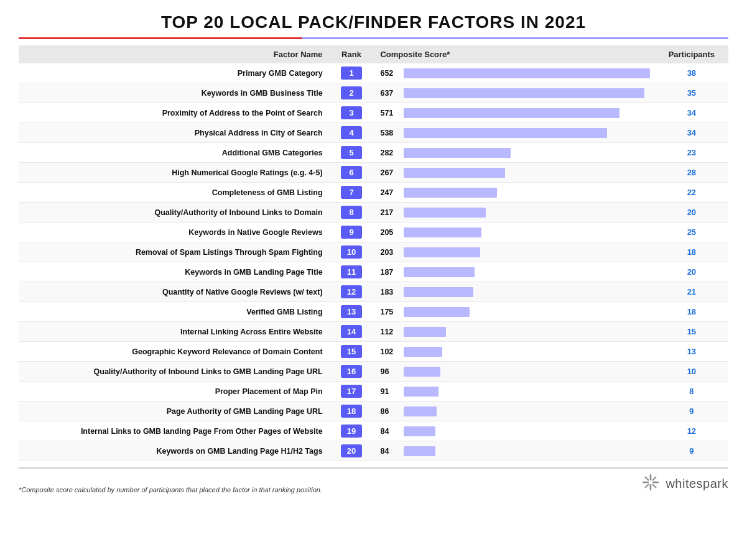 This screenshot has width=747, height=560. Describe the element at coordinates (351, 232) in the screenshot. I see `rank-badge: 9` at that location.